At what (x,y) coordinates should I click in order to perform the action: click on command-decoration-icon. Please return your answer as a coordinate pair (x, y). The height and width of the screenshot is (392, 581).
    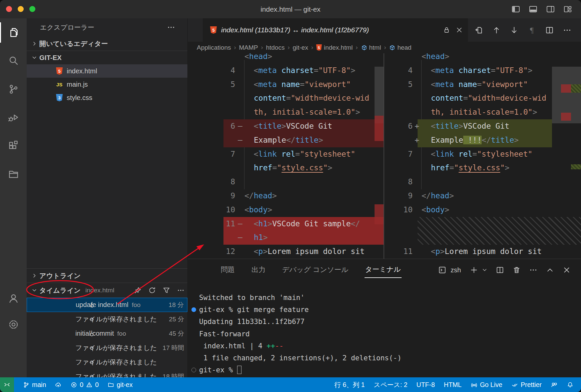
    Looking at the image, I should click on (194, 310).